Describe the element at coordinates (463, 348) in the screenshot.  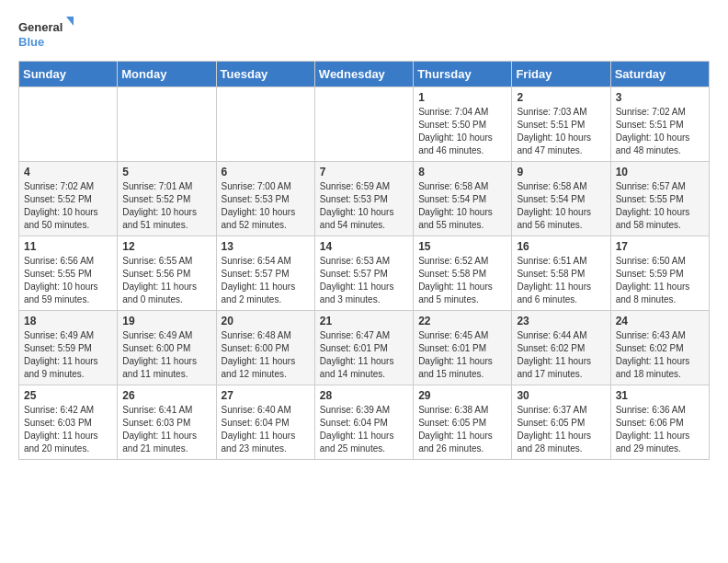
I see `calendar-cell: 22Sunrise: 6:45 AM Sunset: 6:01 PM Dayli…` at that location.